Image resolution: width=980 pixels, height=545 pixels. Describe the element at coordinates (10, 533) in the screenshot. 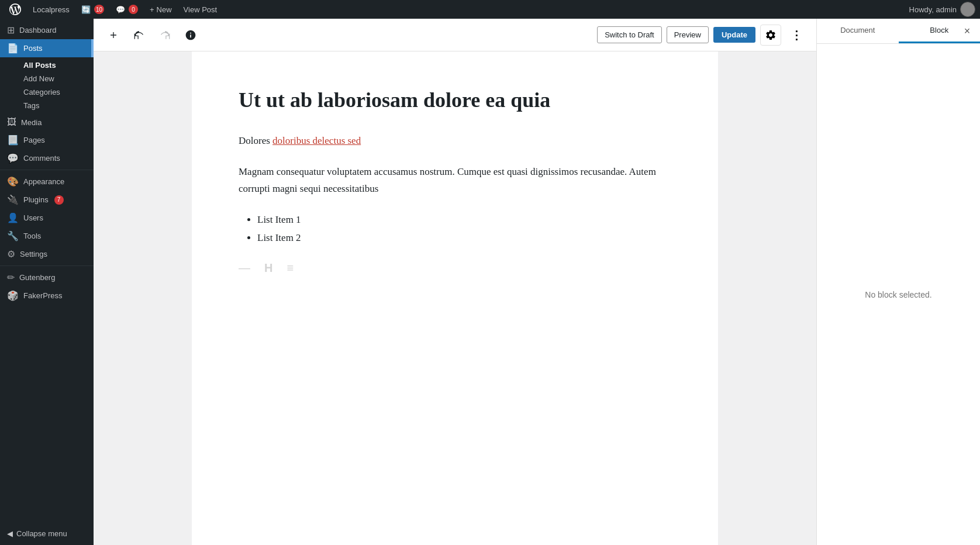

I see `collapse-arrow-icon: ◀` at that location.